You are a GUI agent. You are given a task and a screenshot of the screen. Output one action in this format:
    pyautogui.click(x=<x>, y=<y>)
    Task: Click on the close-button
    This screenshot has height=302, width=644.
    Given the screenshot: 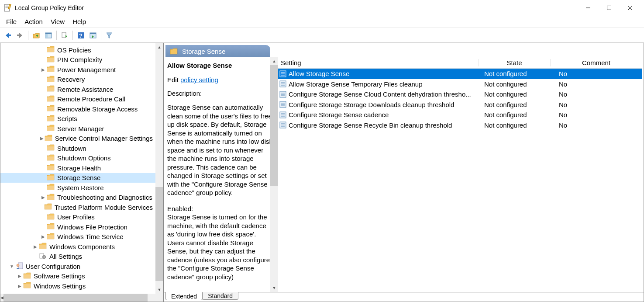 What is the action you would take?
    pyautogui.click(x=630, y=8)
    